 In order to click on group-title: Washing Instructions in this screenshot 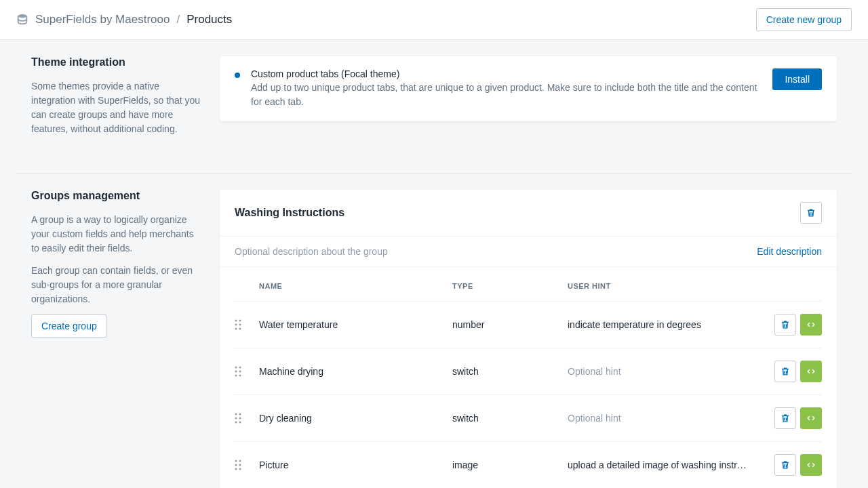, I will do `click(290, 213)`.